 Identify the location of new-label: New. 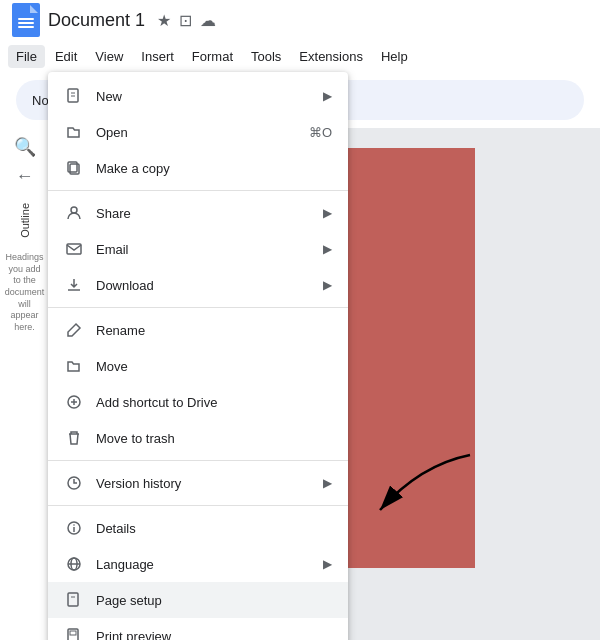
(206, 96).